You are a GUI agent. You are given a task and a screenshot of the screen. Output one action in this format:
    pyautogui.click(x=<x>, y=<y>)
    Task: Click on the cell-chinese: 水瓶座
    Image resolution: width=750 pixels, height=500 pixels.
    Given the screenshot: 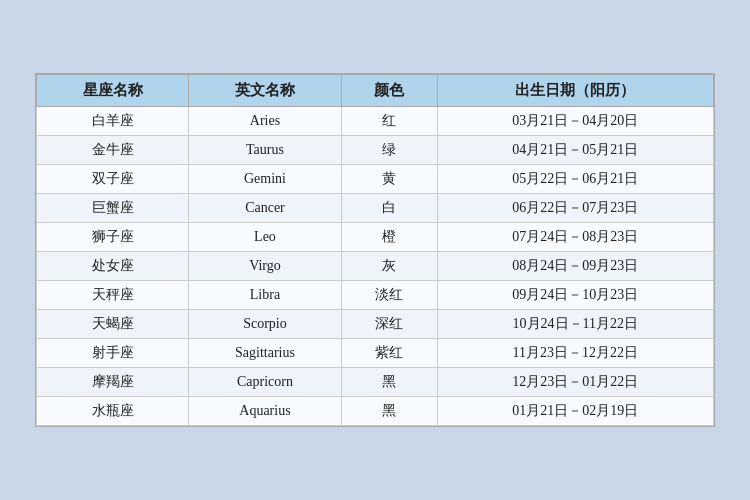 What is the action you would take?
    pyautogui.click(x=113, y=412)
    